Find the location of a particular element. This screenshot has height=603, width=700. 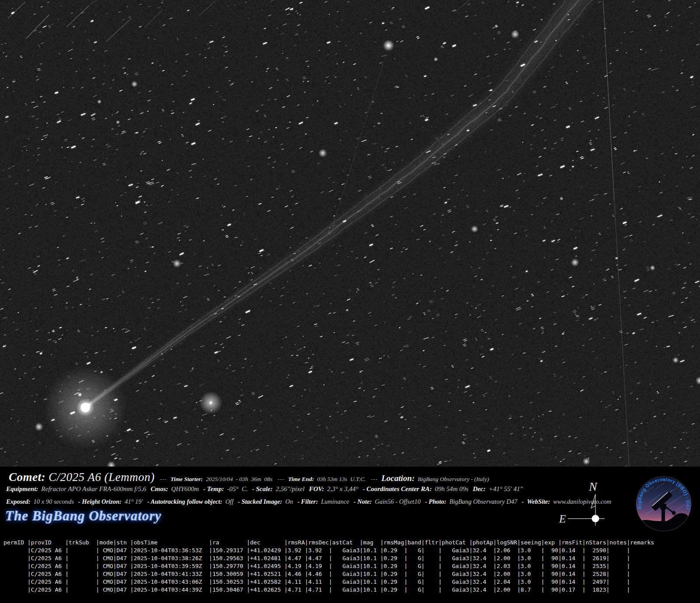

observatory-title: The BigBang Observatory is located at coordinates (83, 516).